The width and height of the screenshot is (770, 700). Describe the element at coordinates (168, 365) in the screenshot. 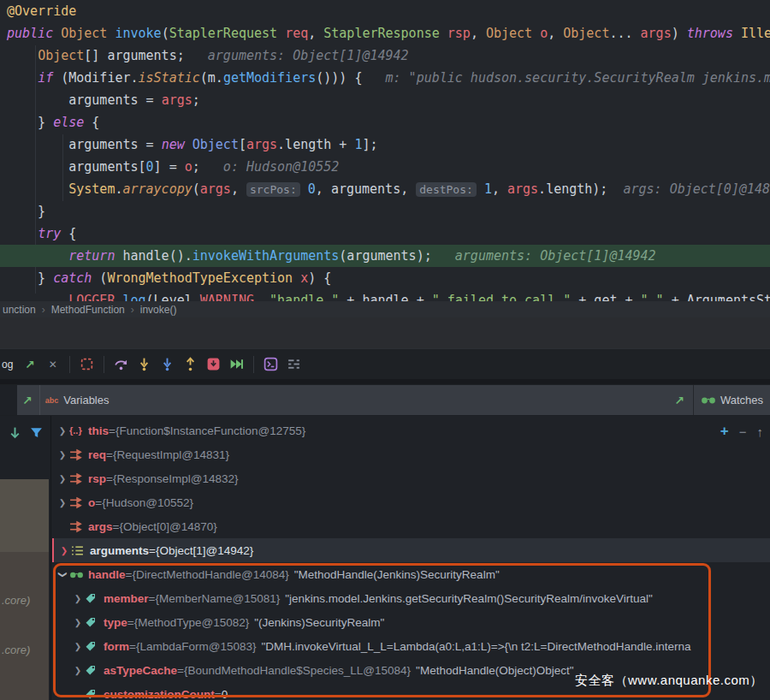

I see `force-step-into-icon` at that location.